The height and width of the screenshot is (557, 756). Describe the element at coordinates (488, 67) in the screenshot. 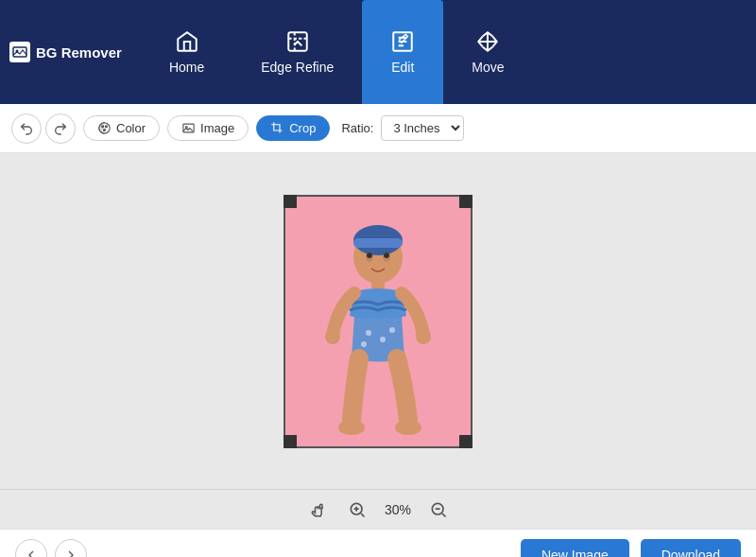

I see `tab-move-label: Move` at that location.